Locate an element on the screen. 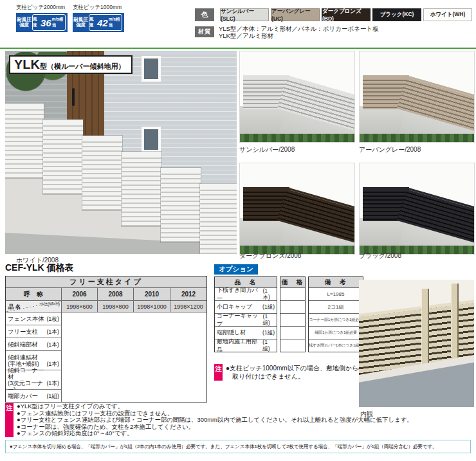  options-title: オプション is located at coordinates (236, 269).